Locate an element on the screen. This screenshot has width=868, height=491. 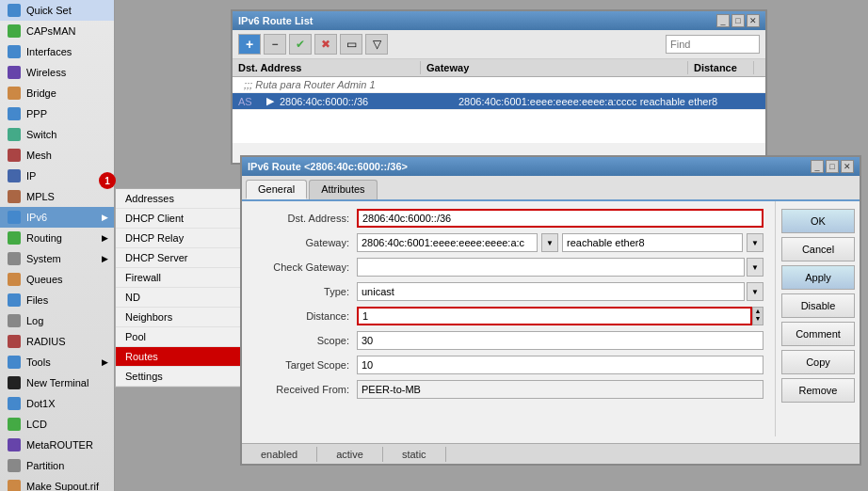
submenu-item-routes: Routes is located at coordinates (179, 357).